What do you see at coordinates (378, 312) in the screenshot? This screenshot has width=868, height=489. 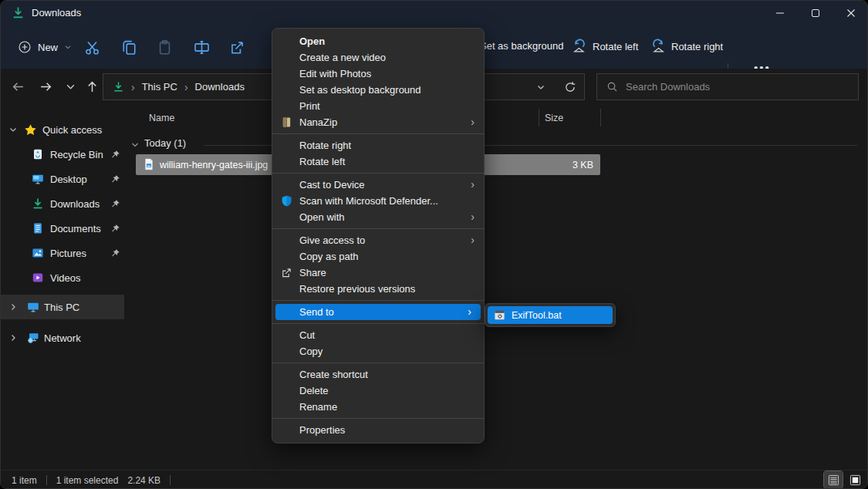 I see `menu-item-send-to: Send to ›` at bounding box center [378, 312].